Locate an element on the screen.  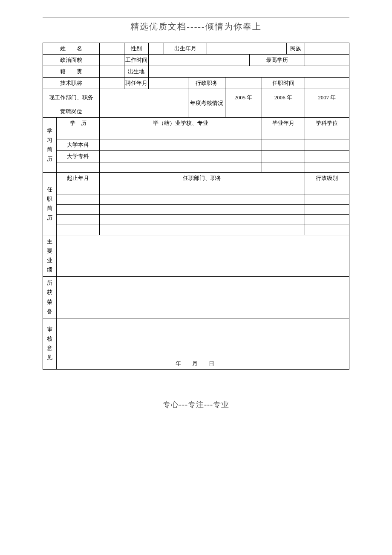
edu-row-1-level is located at coordinates (78, 134).